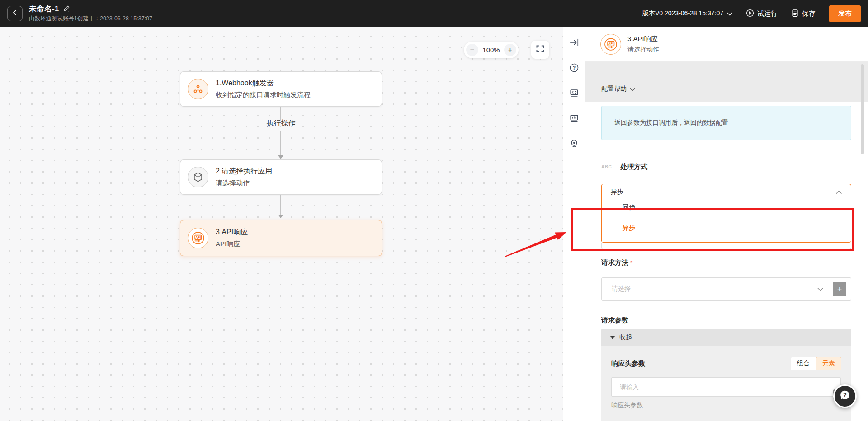 The width and height of the screenshot is (868, 421). Describe the element at coordinates (726, 375) in the screenshot. I see `params-collapse-section: 收起 响应头参数 组合 元素 + 响应头参数` at that location.